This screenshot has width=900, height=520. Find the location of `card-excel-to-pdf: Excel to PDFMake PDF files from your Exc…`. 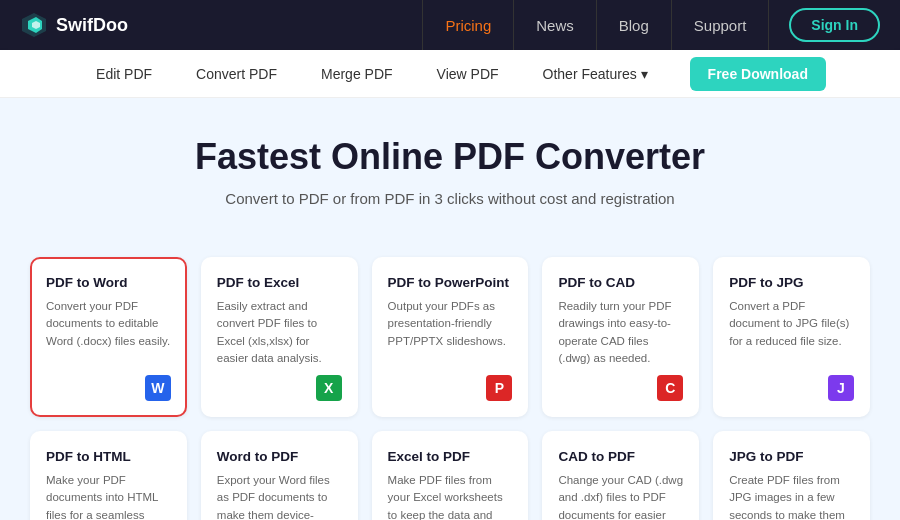

card-excel-to-pdf: Excel to PDFMake PDF files from your Exc… is located at coordinates (450, 476).